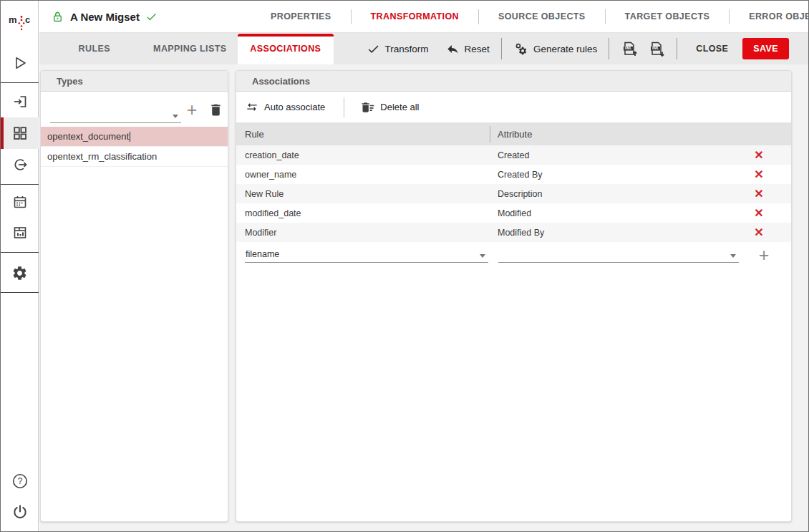  I want to click on lock-icon, so click(57, 17).